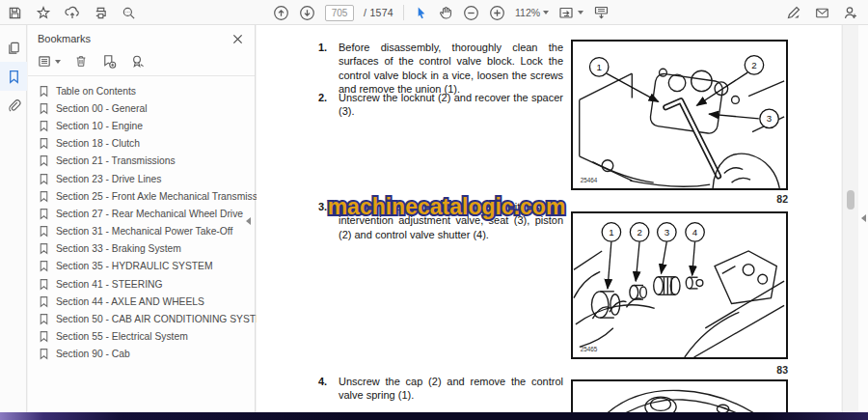 The width and height of the screenshot is (868, 420). I want to click on bookmark-item: Section 00 - General, so click(145, 108).